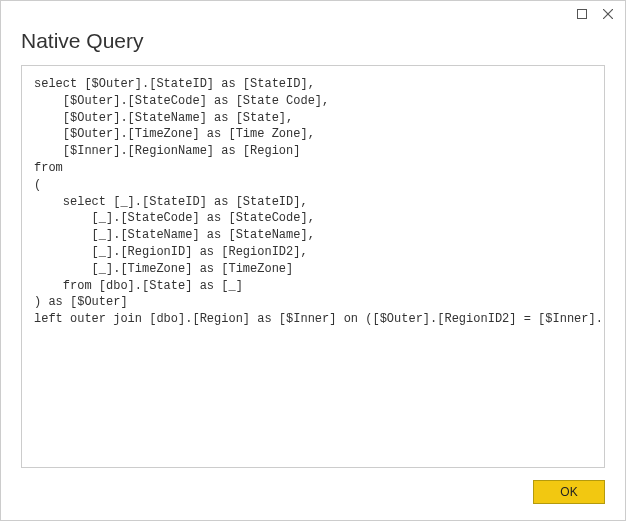  Describe the element at coordinates (582, 14) in the screenshot. I see `maximize-button` at that location.